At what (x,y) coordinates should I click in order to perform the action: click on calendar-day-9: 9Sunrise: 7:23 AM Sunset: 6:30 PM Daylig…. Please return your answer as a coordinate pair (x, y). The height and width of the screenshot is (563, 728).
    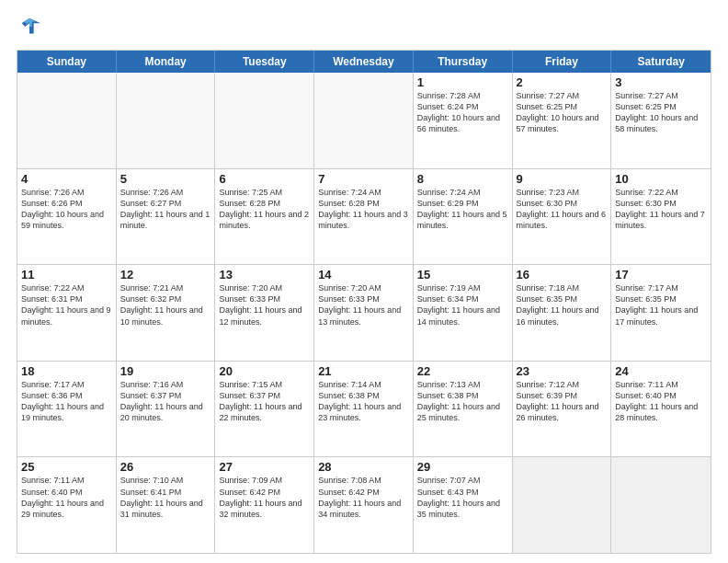
    Looking at the image, I should click on (563, 217).